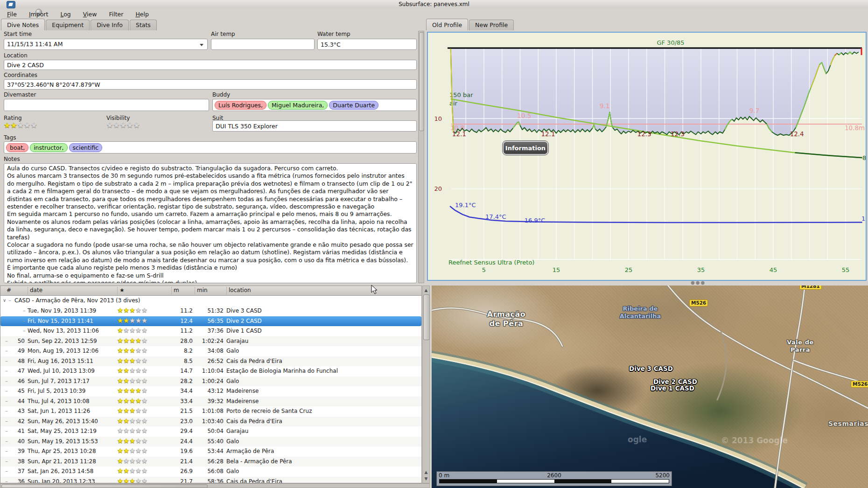 The width and height of the screenshot is (868, 488). I want to click on table-row: –45Fri, Jul 5, 2013 10:39★★★★★34.443:12M…, so click(211, 391).